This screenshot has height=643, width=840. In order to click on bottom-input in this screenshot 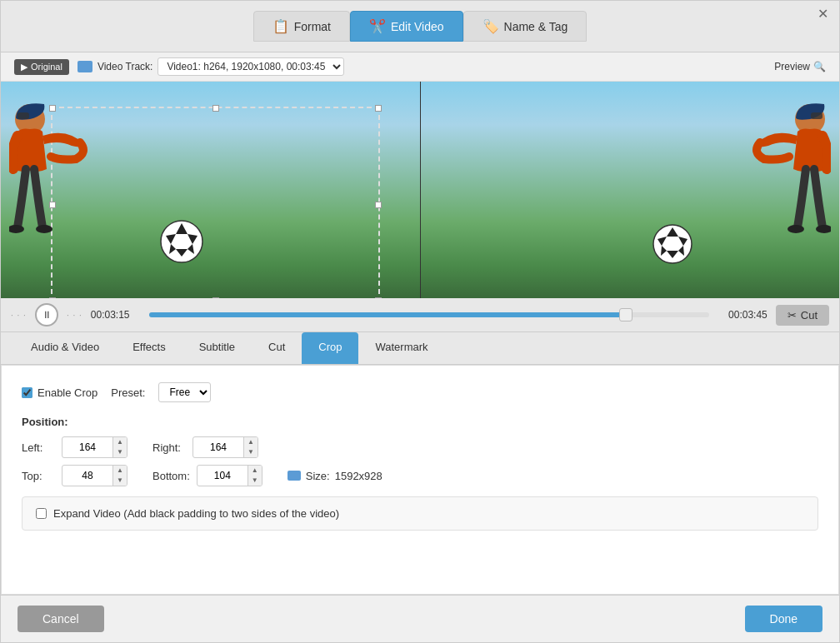, I will do `click(222, 476)`.